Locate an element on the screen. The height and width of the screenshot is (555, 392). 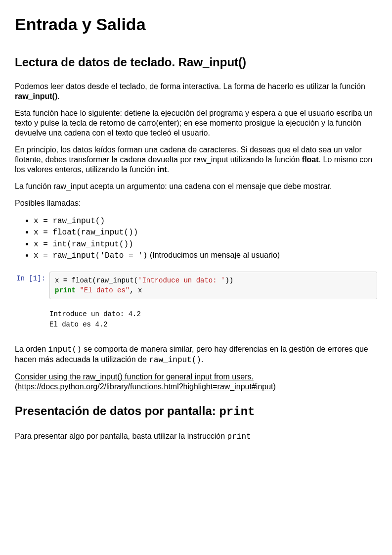
code: )) is located at coordinates (229, 280).